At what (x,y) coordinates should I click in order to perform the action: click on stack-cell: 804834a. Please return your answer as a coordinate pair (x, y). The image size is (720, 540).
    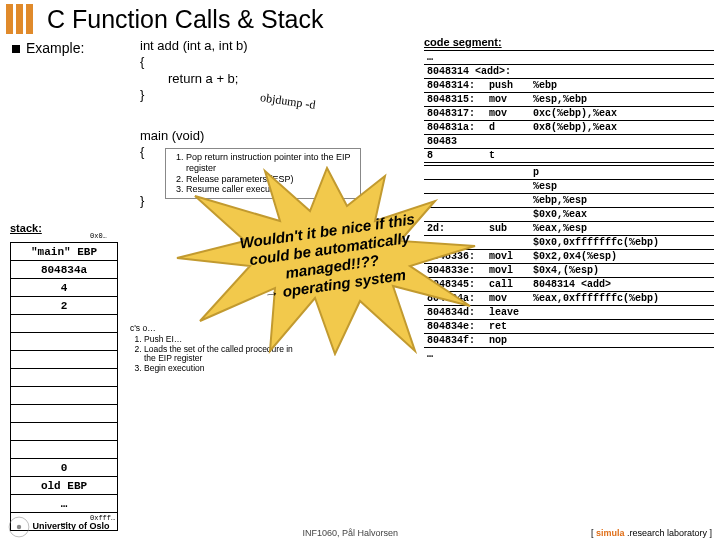
    Looking at the image, I should click on (64, 270).